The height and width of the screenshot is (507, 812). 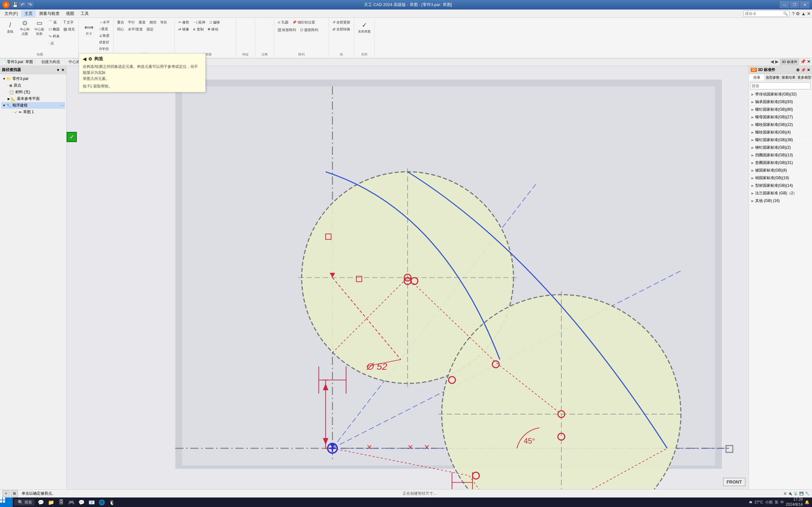 What do you see at coordinates (776, 502) in the screenshot?
I see `taskbar-lang: 英` at bounding box center [776, 502].